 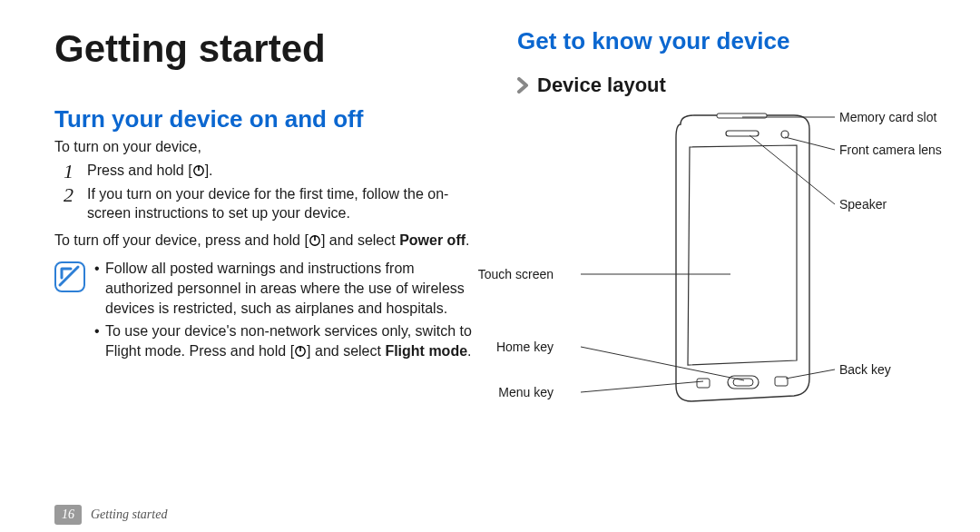 I want to click on callout-memory-card-slot: Memory card slot, so click(x=887, y=117).